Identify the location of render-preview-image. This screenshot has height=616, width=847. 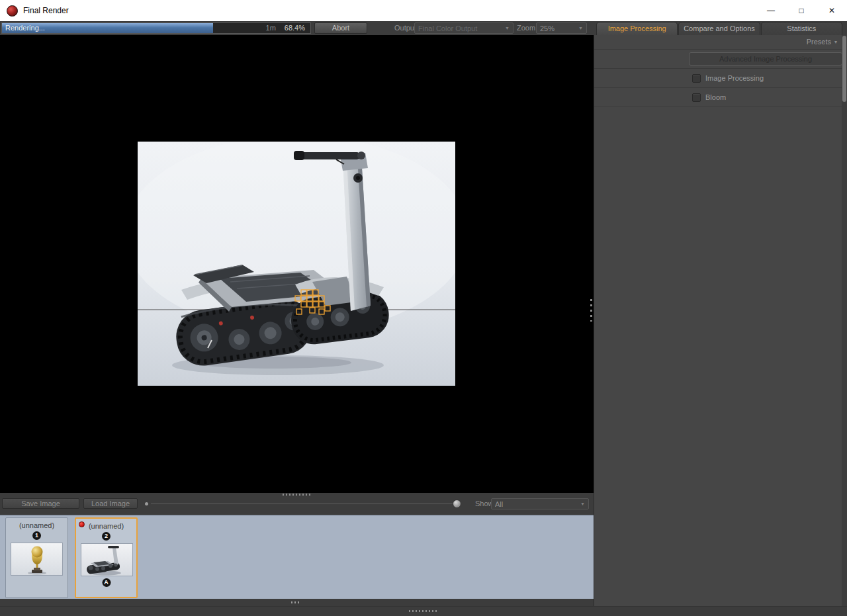
(296, 263).